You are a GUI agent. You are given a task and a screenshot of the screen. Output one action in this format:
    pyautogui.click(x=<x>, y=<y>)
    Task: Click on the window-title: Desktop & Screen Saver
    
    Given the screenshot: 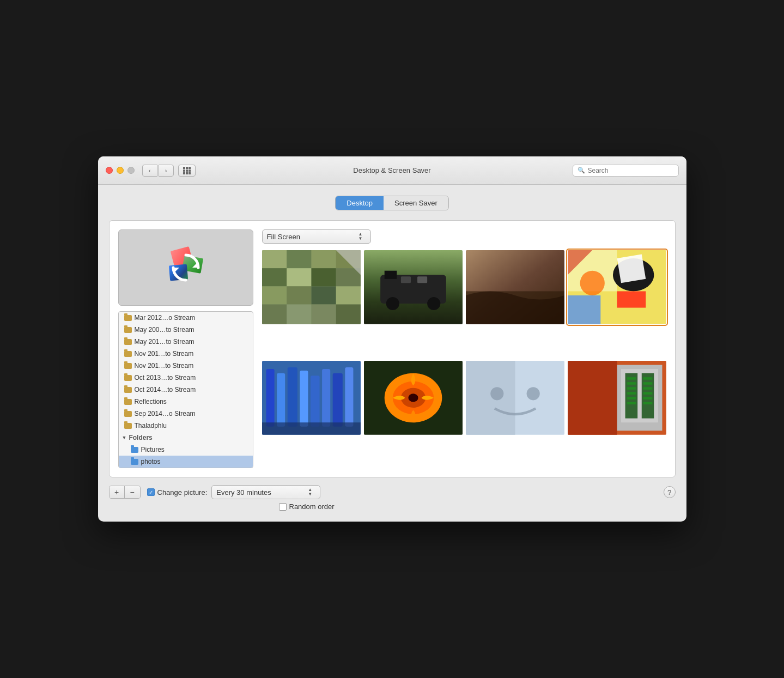 What is the action you would take?
    pyautogui.click(x=392, y=170)
    